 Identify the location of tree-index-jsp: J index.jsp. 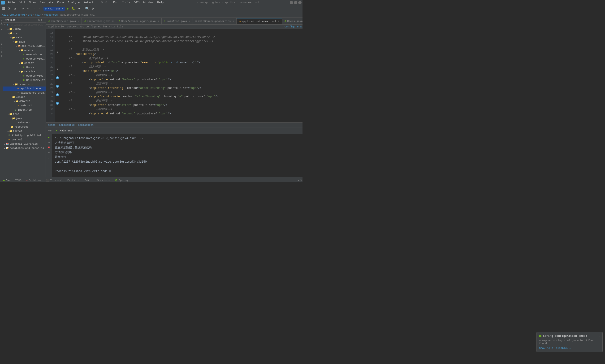
(25, 110).